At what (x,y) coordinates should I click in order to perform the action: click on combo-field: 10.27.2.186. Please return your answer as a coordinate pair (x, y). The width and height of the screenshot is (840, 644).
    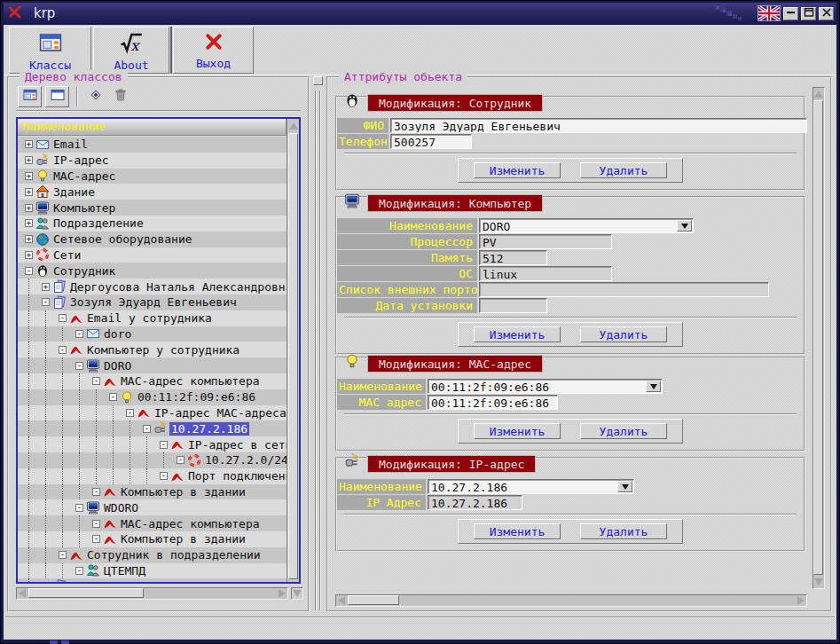
    Looking at the image, I should click on (530, 486).